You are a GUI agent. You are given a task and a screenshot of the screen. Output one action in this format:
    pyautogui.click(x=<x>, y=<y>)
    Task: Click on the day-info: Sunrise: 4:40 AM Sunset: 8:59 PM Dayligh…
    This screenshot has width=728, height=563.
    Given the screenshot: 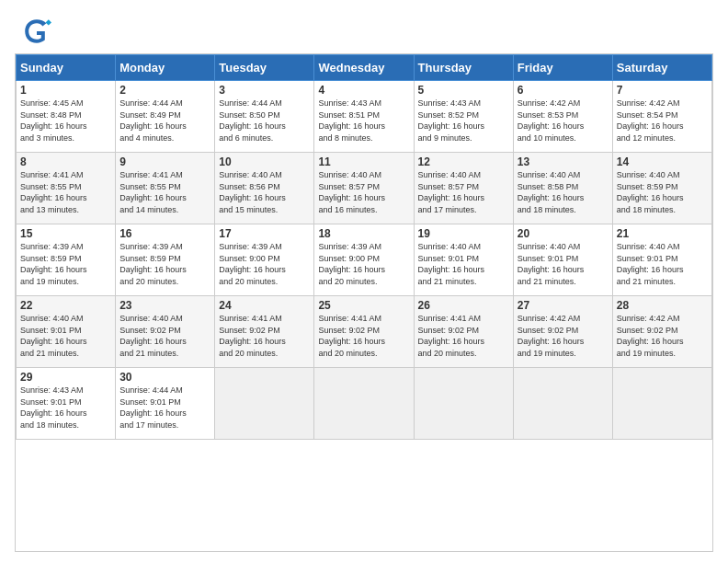 What is the action you would take?
    pyautogui.click(x=662, y=192)
    